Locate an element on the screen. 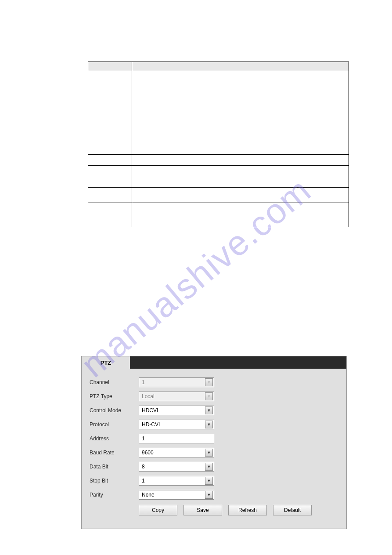 The height and width of the screenshot is (555, 392). databit-label: Data Bit is located at coordinates (114, 467).